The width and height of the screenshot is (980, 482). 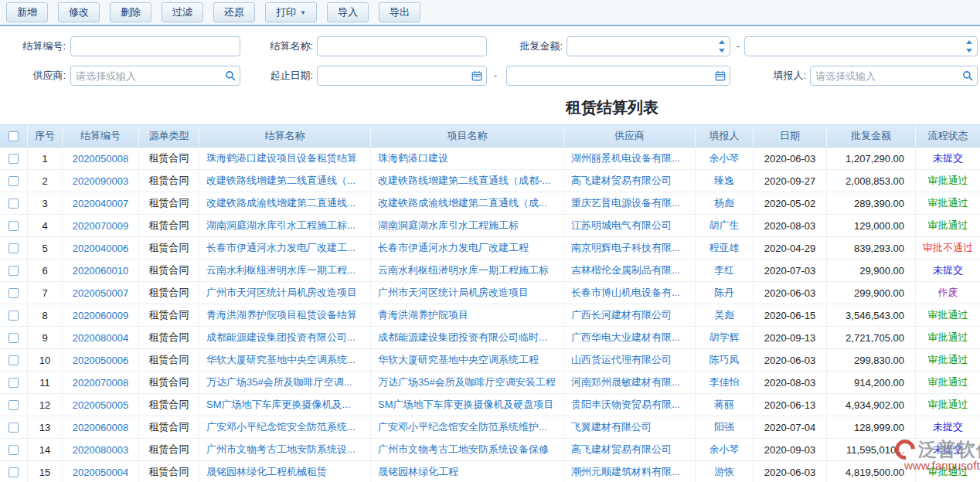 What do you see at coordinates (490, 450) in the screenshot?
I see `table-row: 142020080003租赁合同广州市文物考古工地安防系统设...广州市文物考古…` at bounding box center [490, 450].